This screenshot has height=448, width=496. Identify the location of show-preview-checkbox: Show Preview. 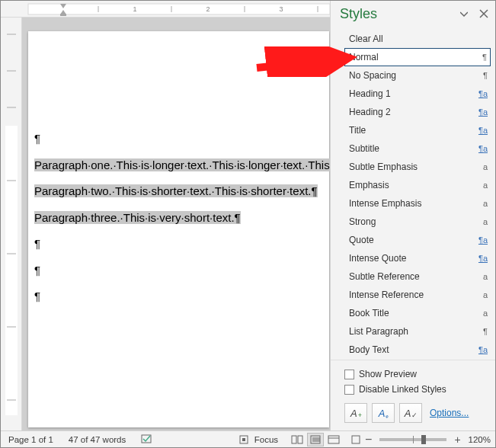
(417, 374).